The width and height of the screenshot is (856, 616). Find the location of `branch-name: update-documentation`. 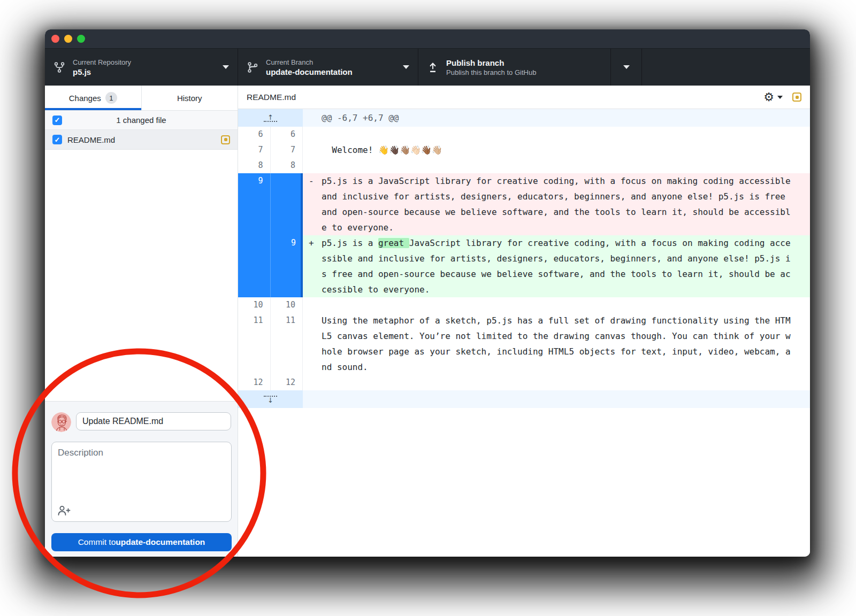

branch-name: update-documentation is located at coordinates (334, 72).